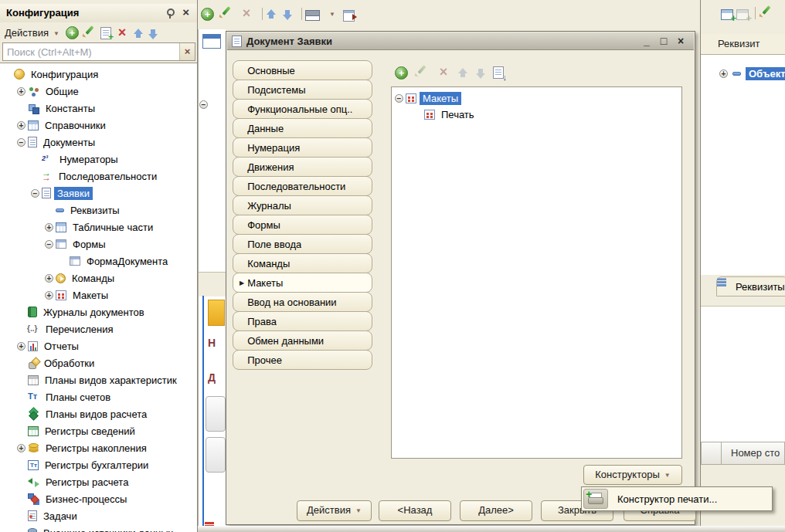 The image size is (785, 532). What do you see at coordinates (99, 159) in the screenshot?
I see `tree-item: Нумераторы` at bounding box center [99, 159].